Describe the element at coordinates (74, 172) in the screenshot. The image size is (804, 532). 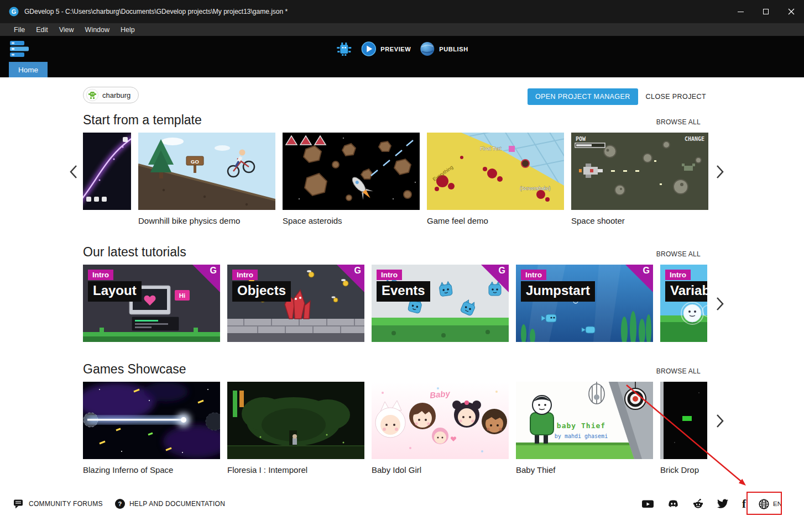
I see `scroll-left-button` at that location.